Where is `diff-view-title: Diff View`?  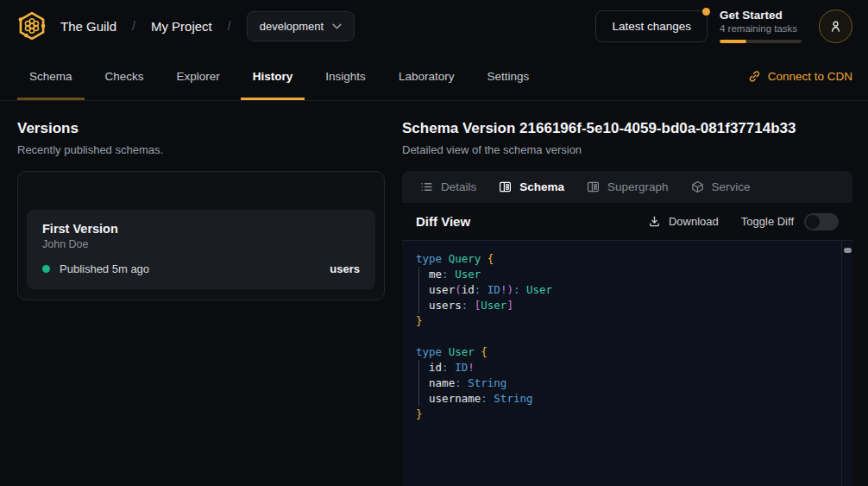 diff-view-title: Diff View is located at coordinates (443, 221).